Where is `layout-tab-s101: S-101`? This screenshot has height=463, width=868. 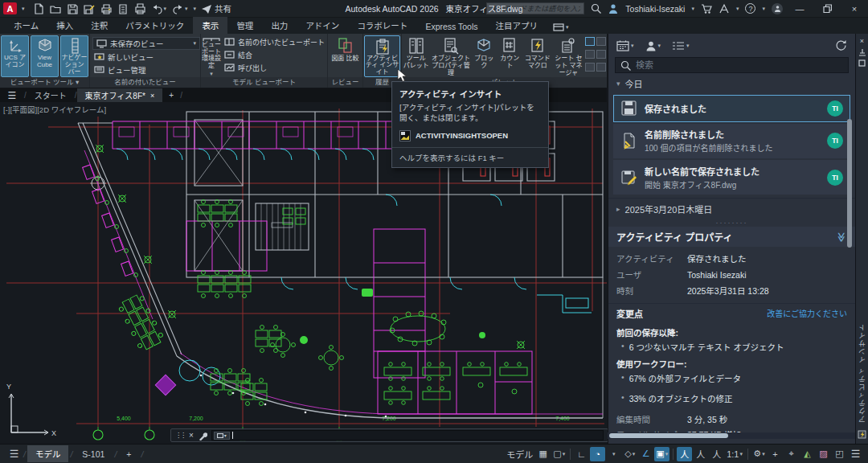
layout-tab-s101: S-101 is located at coordinates (93, 454).